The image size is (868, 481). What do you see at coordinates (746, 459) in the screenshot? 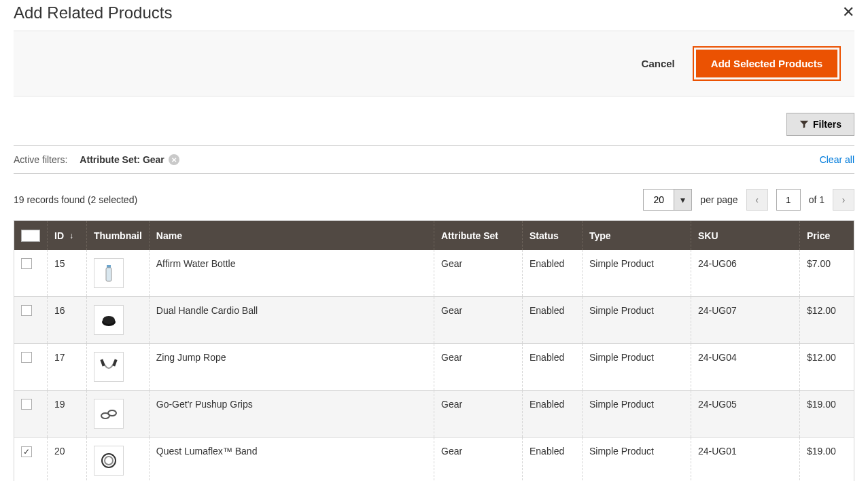
I see `cell-sku: 24-UG01` at bounding box center [746, 459].